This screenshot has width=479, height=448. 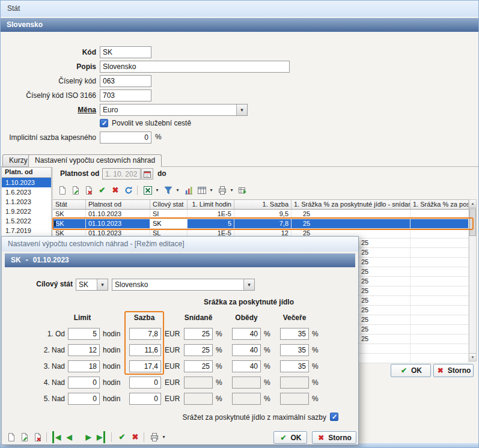 I want to click on platnost-od-input, so click(x=121, y=174).